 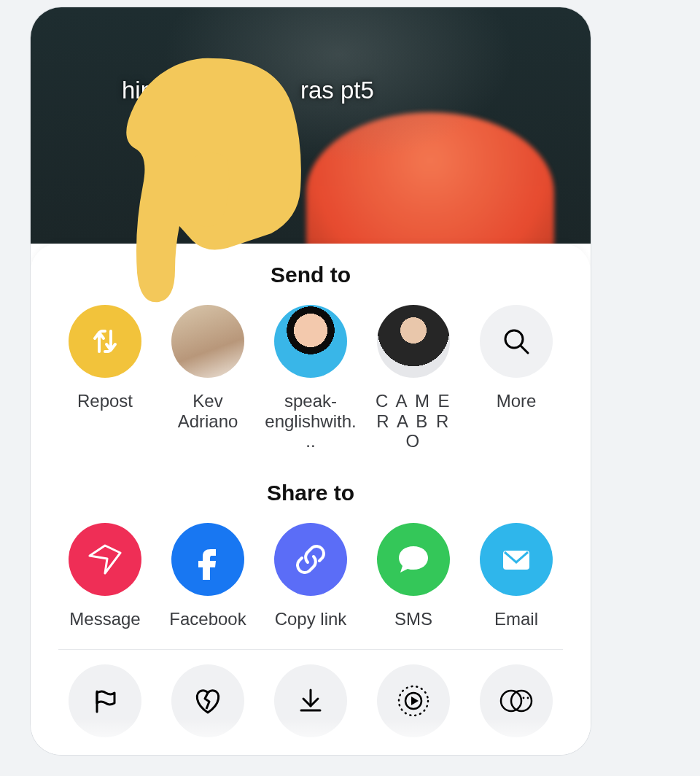 What do you see at coordinates (516, 701) in the screenshot?
I see `duet-icon` at bounding box center [516, 701].